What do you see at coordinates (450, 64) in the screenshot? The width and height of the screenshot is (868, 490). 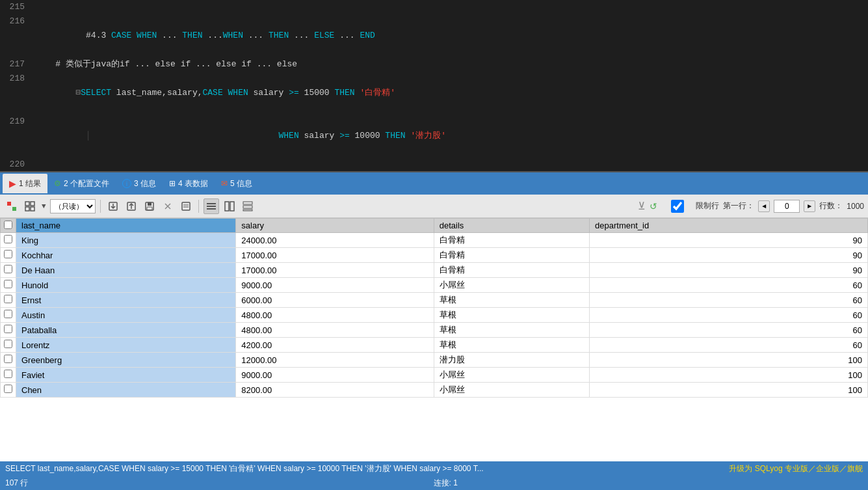 I see `line-content-217: # 类似于java的if ... else if ... else if ...…` at bounding box center [450, 64].